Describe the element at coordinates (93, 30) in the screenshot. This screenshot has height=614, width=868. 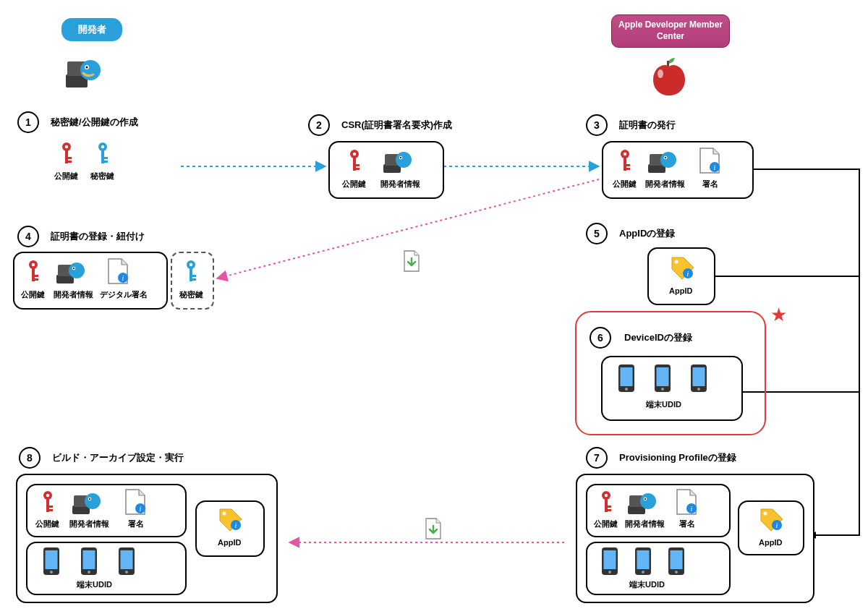
I see `developer-label: 開発者` at that location.